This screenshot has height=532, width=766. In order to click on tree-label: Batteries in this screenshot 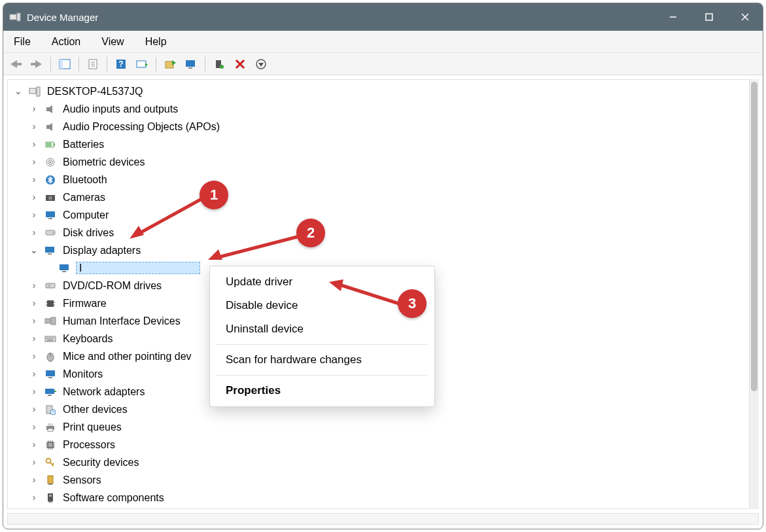, I will do `click(84, 145)`.